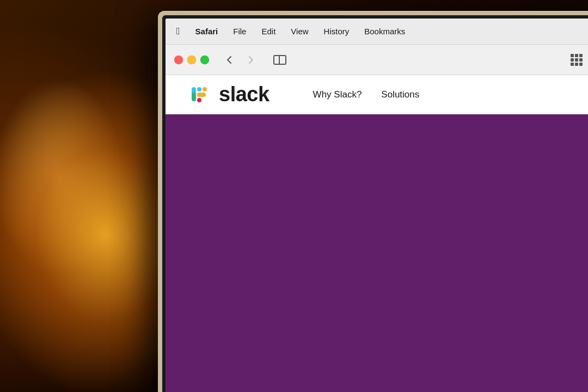  Describe the element at coordinates (366, 95) in the screenshot. I see `slack-nav-links: Why Slack? Solutions` at that location.